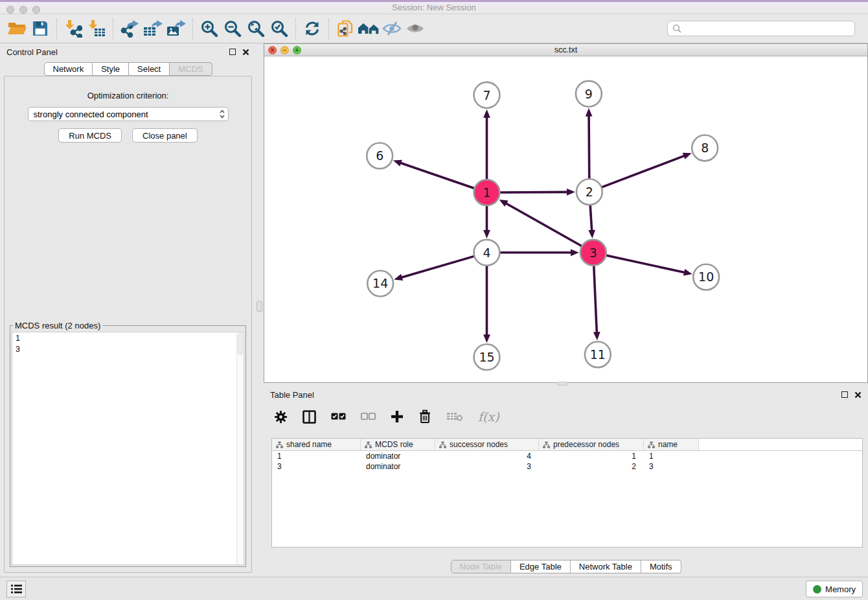 This screenshot has width=868, height=600. What do you see at coordinates (567, 467) in the screenshot?
I see `table-row: 3dominator323` at bounding box center [567, 467].